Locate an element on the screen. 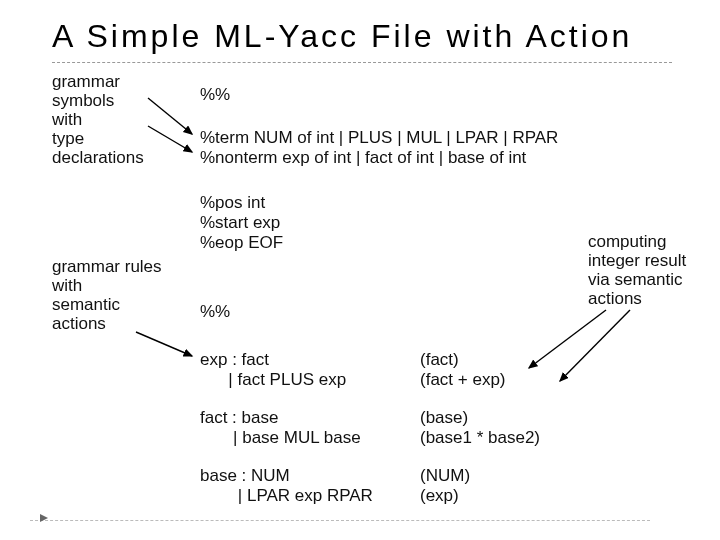 Image resolution: width=720 pixels, height=540 pixels. slide-title: A Simple ML-Yacc File with Action is located at coordinates (342, 36).